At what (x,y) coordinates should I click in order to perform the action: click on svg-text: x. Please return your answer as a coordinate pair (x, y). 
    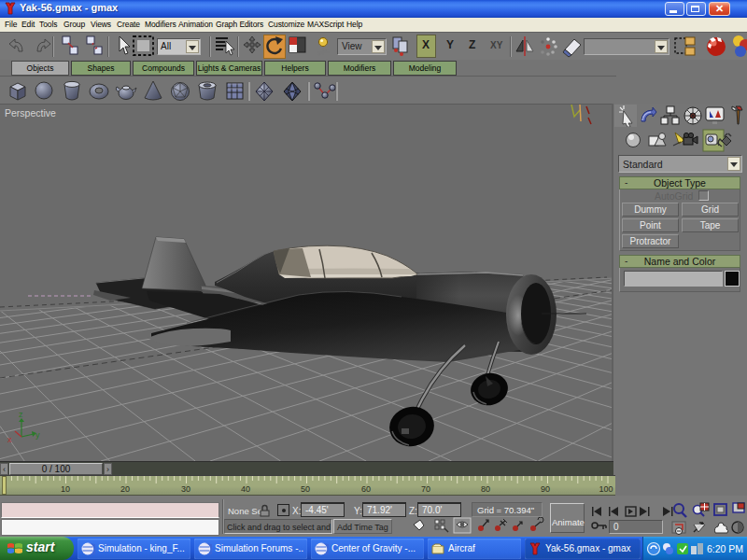
    Looking at the image, I should click on (9, 440).